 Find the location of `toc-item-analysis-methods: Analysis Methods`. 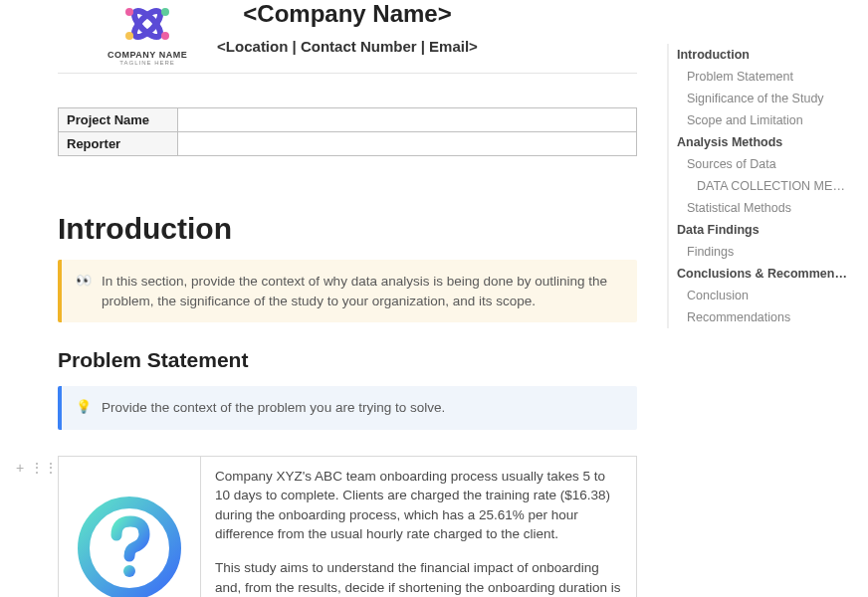

toc-item-analysis-methods: Analysis Methods is located at coordinates (760, 142).